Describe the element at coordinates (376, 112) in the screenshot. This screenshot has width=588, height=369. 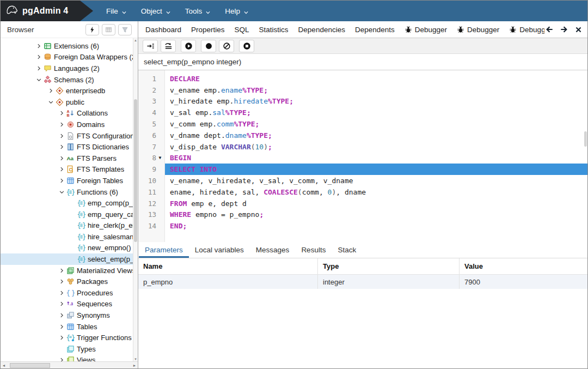
I see `code-line-4: v_sal emp.sal%TYPE;` at that location.